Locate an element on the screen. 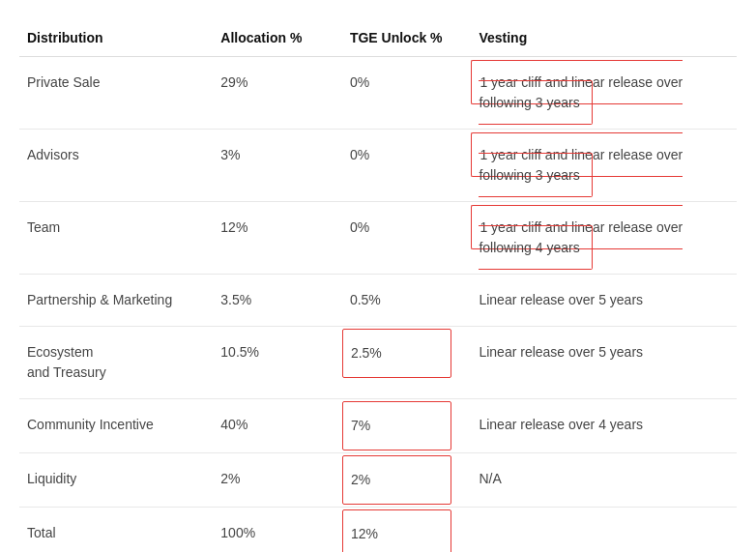  table-row: Private Sale29%0%1 year cliff and linear… is located at coordinates (378, 93).